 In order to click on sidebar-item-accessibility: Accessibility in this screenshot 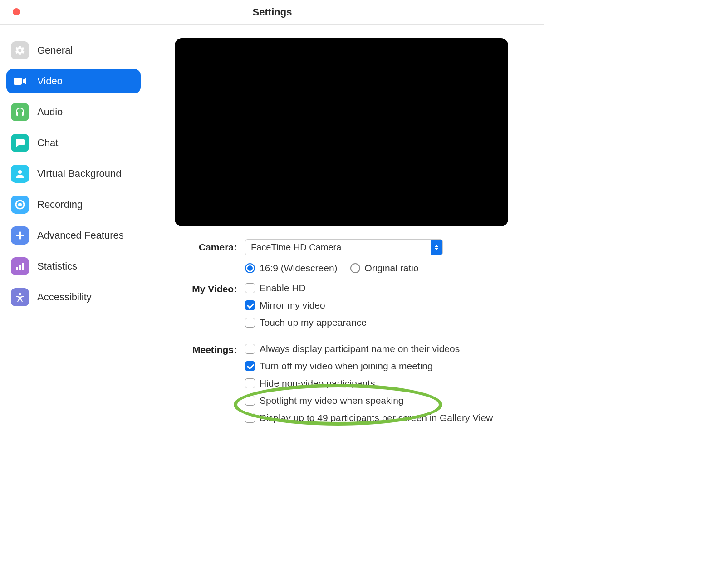, I will do `click(74, 297)`.